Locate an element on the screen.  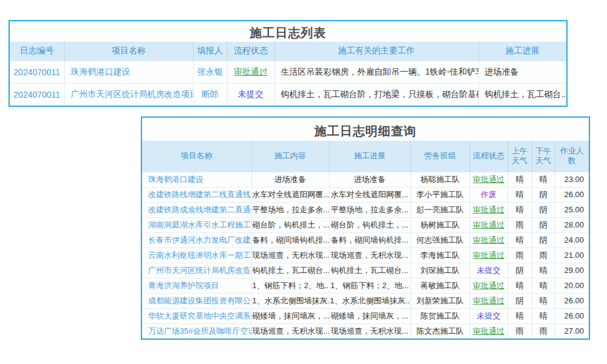
project-link: 湖南洞庭湖水库引水工程施工I标 is located at coordinates (197, 224).